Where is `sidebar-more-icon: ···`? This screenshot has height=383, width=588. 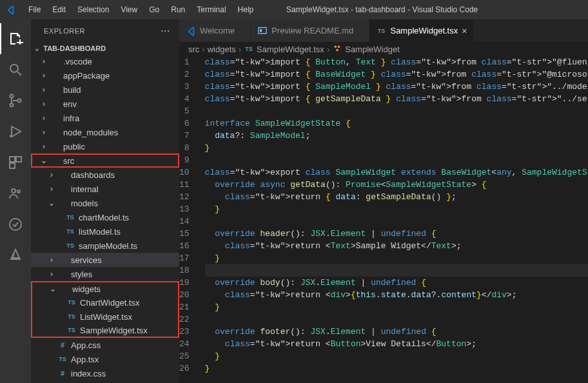
sidebar-more-icon: ··· is located at coordinates (165, 31).